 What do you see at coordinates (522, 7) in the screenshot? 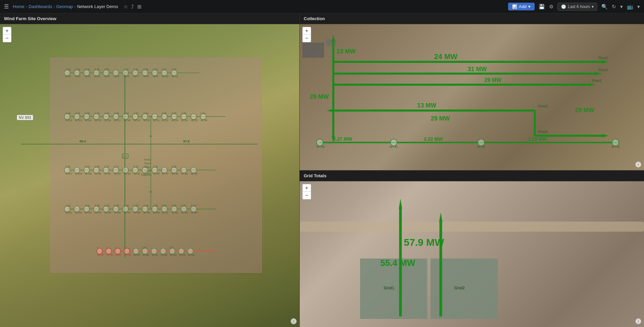
I see `add-button: Add ▾` at bounding box center [522, 7].